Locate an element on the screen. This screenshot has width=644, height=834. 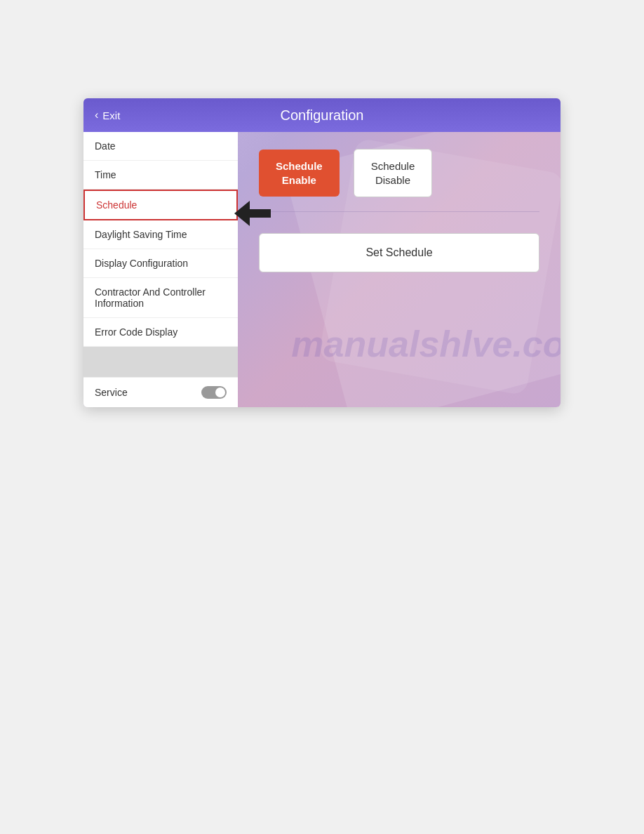
schedule-buttons: Schedule Enable Schedule Disable is located at coordinates (399, 173).